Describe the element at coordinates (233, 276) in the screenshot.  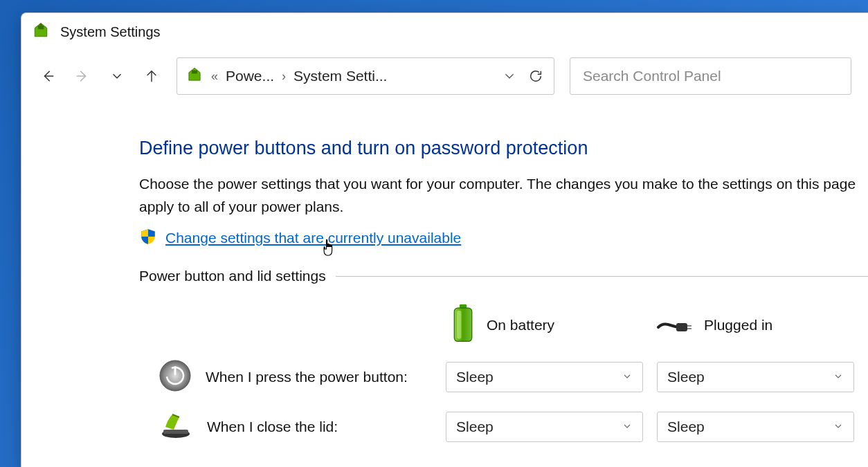
I see `section-label: Power button and lid settings` at that location.